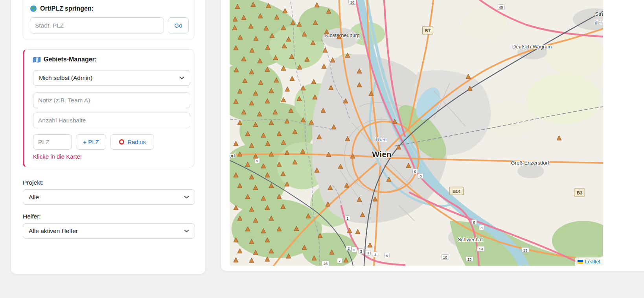 The width and height of the screenshot is (644, 298). What do you see at coordinates (178, 25) in the screenshot?
I see `go-button: Go` at bounding box center [178, 25].